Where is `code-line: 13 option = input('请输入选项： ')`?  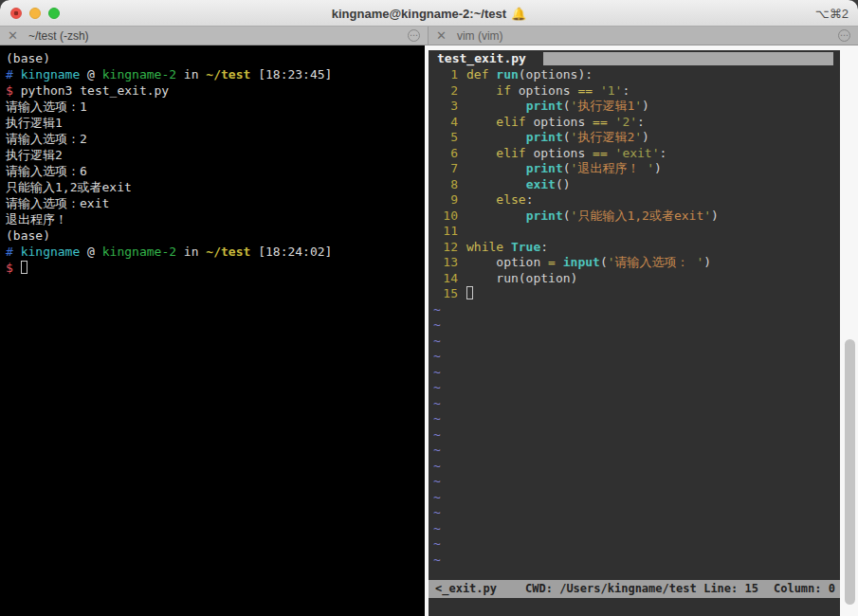 code-line: 13 option = input('请输入选项： ') is located at coordinates (634, 263).